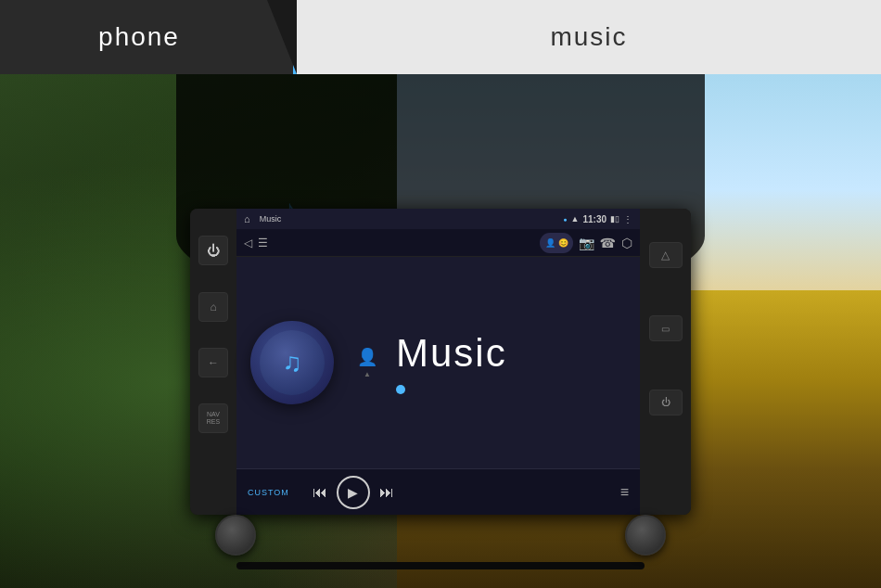 Image resolution: width=881 pixels, height=588 pixels. What do you see at coordinates (588, 37) in the screenshot?
I see `tab-music-label: music` at bounding box center [588, 37].